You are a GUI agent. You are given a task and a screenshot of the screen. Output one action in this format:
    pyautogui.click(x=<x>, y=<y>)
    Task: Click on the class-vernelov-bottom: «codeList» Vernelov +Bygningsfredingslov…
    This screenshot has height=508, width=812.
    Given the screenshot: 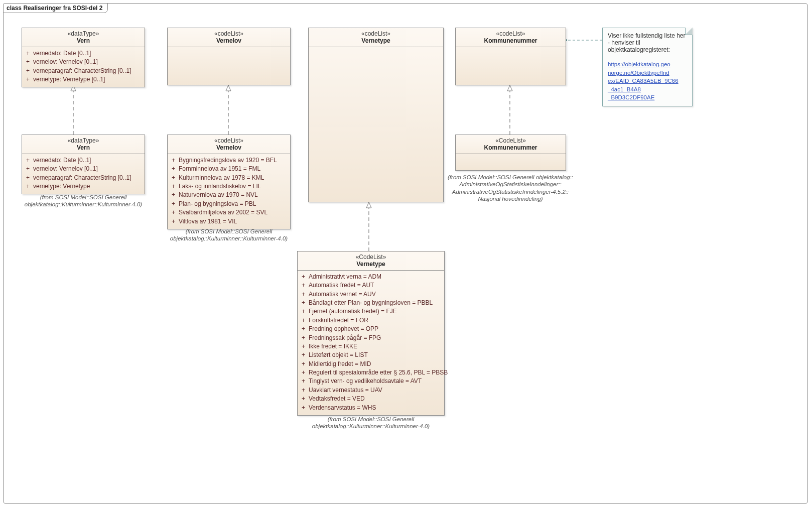 What is the action you would take?
    pyautogui.click(x=229, y=182)
    